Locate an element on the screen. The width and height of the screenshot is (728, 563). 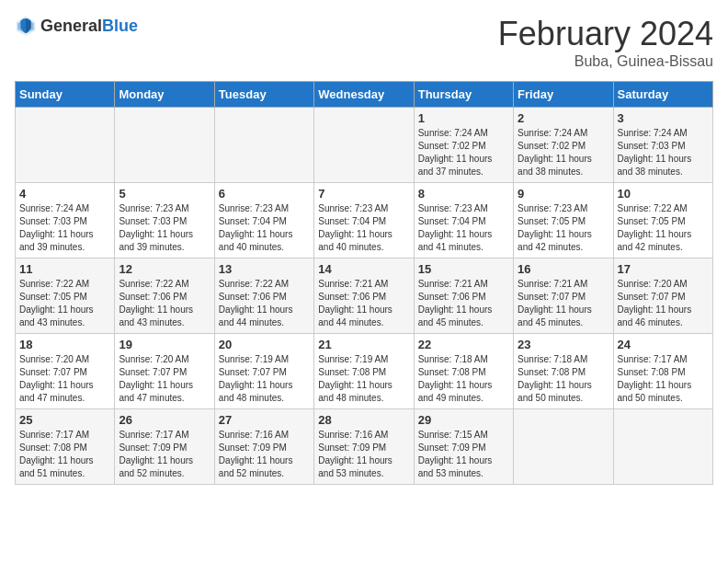
calendar-cell: 20Sunrise: 7:19 AM Sunset: 7:07 PM Dayli… is located at coordinates (264, 372).